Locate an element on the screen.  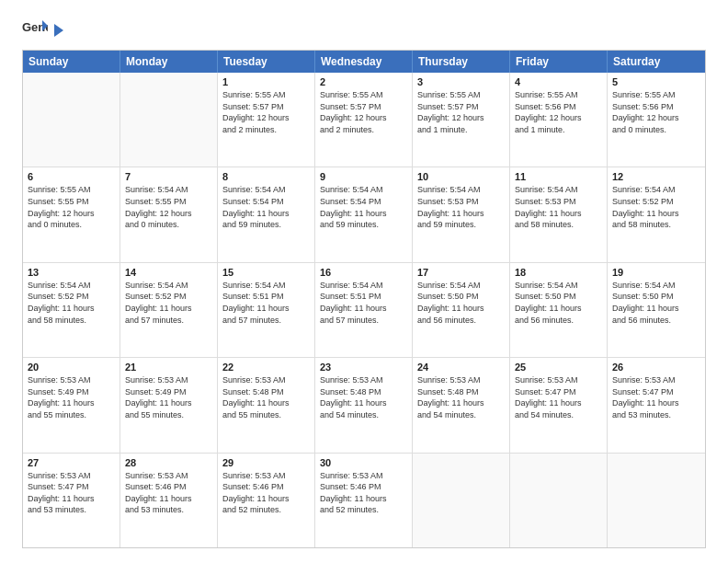
calendar-cell: 18Sunrise: 5:54 AM Sunset: 5:50 PM Dayli… is located at coordinates (559, 310).